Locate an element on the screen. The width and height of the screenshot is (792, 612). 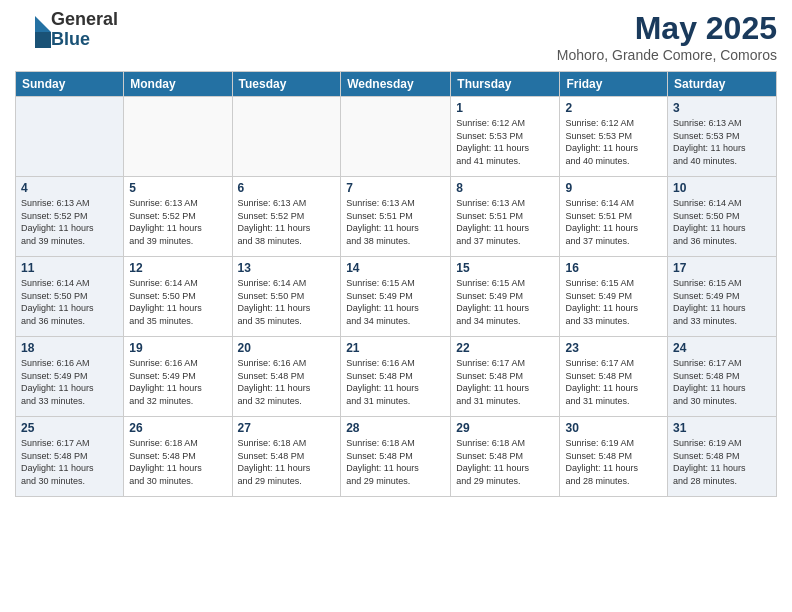
day-info: Sunrise: 6:13 AM Sunset: 5:51 PM Dayligh… is located at coordinates (396, 222).